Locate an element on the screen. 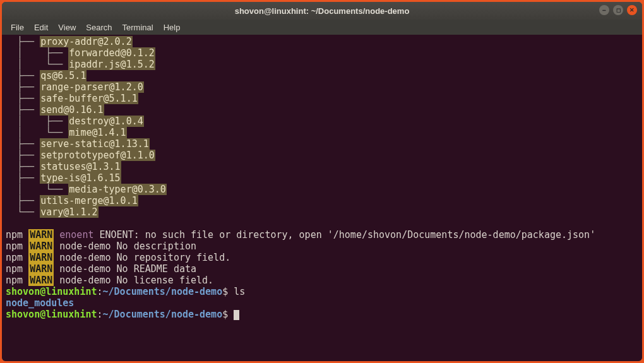 The height and width of the screenshot is (363, 644). menu-help: Help is located at coordinates (172, 28).